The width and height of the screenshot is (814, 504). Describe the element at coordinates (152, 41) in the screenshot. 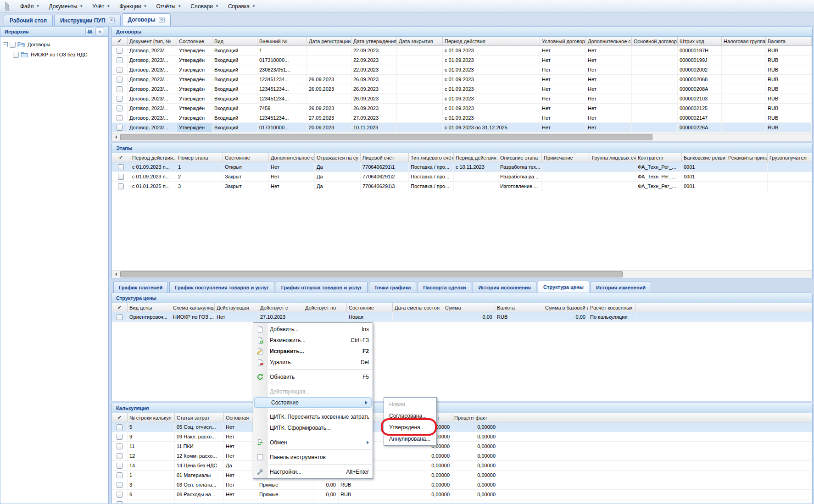

I see `column-header: Документ (тип, №` at that location.